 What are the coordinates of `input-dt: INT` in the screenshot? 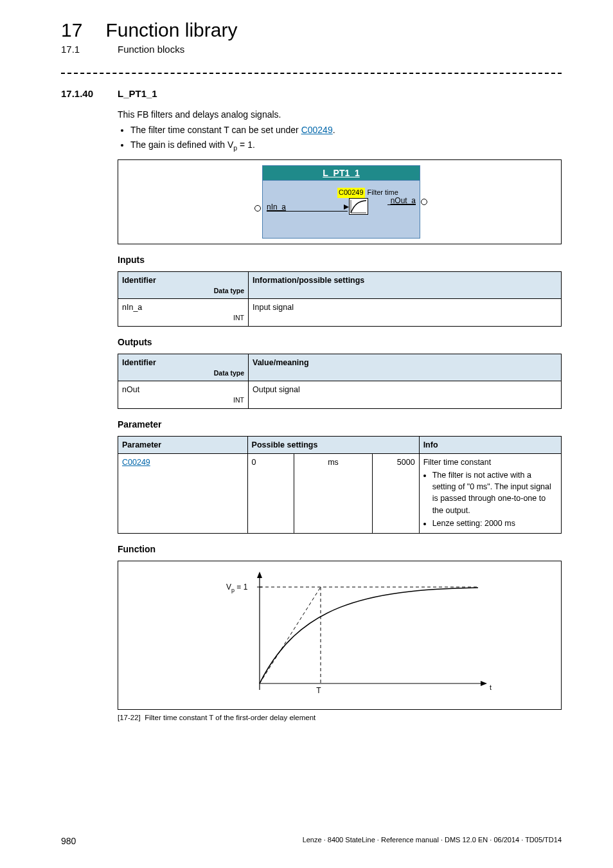 It's located at (183, 318).